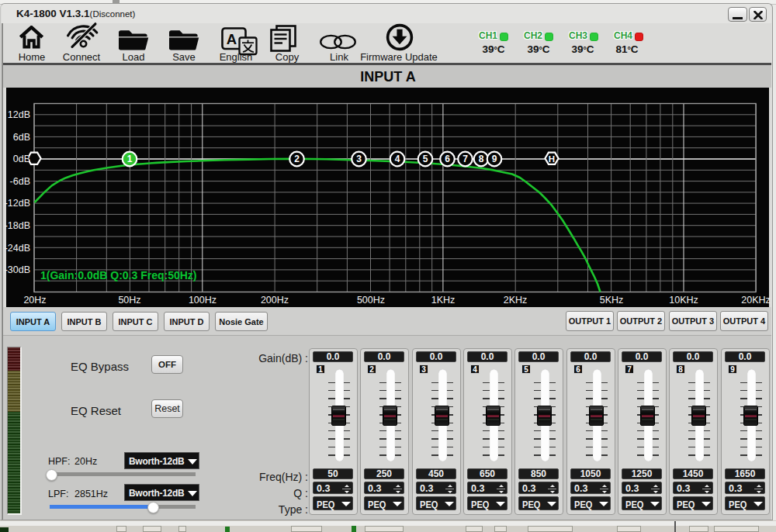  Describe the element at coordinates (397, 159) in the screenshot. I see `svg-text: 4` at that location.